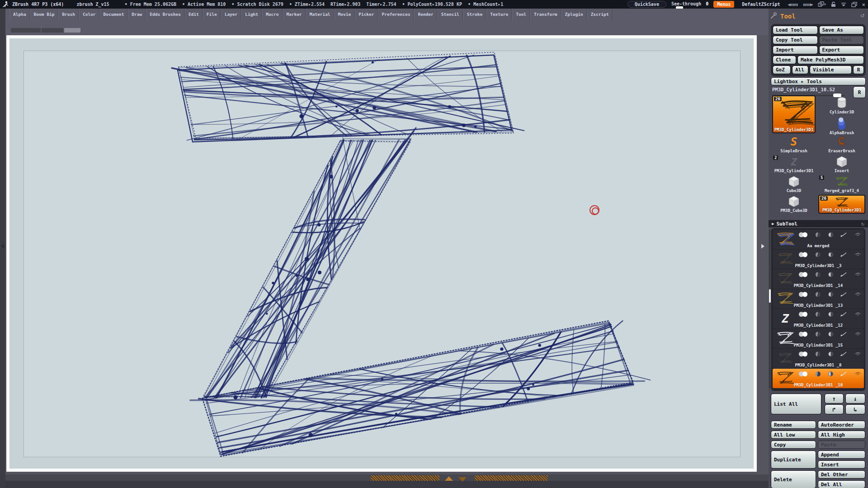 The image size is (868, 488). What do you see at coordinates (600, 14) in the screenshot?
I see `menu-zscript: Zscript` at bounding box center [600, 14].